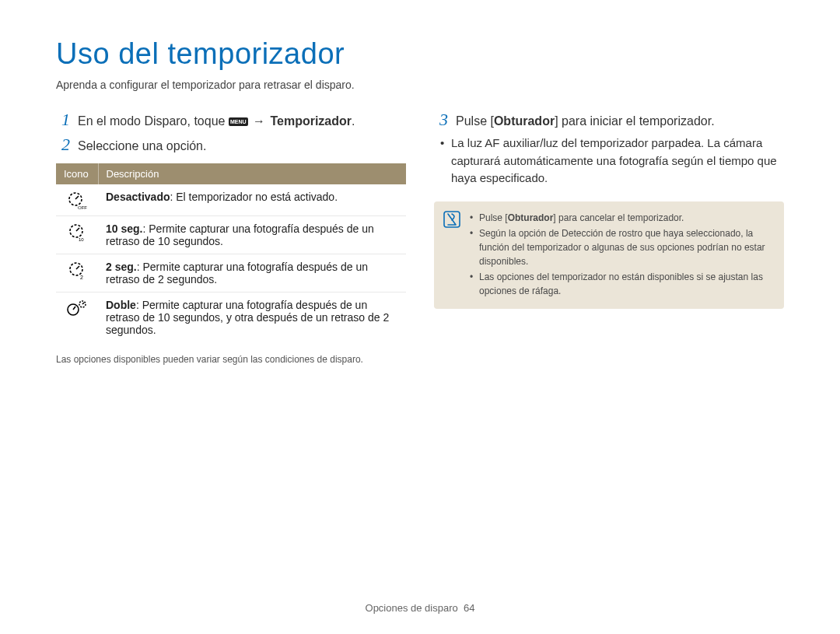  Describe the element at coordinates (231, 120) in the screenshot. I see `step-1: 1 En el modo Disparo, toque MENU → Tempo…` at that location.